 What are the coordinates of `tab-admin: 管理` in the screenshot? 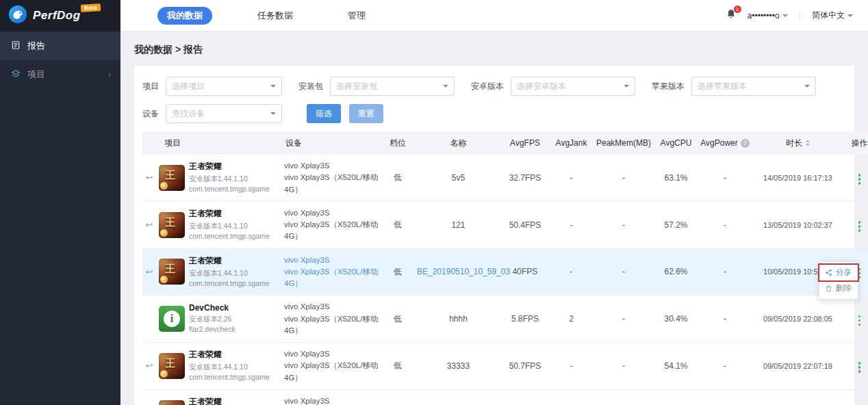 It's located at (357, 16).